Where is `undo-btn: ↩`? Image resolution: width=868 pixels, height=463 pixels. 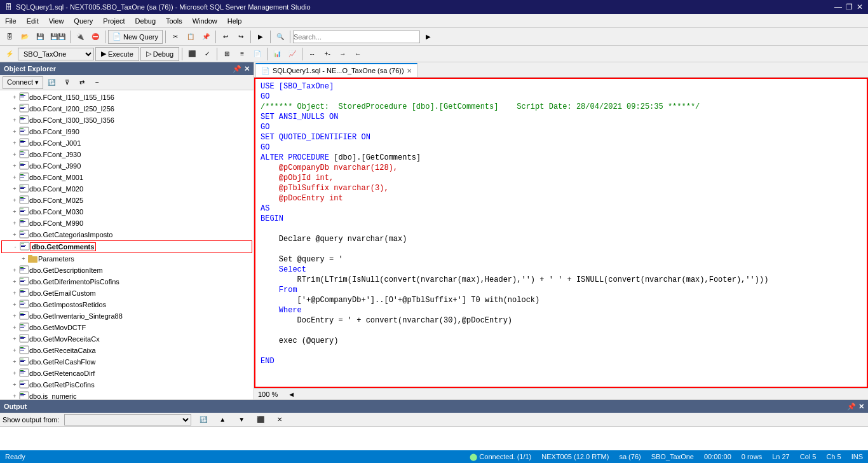 undo-btn: ↩ is located at coordinates (226, 37).